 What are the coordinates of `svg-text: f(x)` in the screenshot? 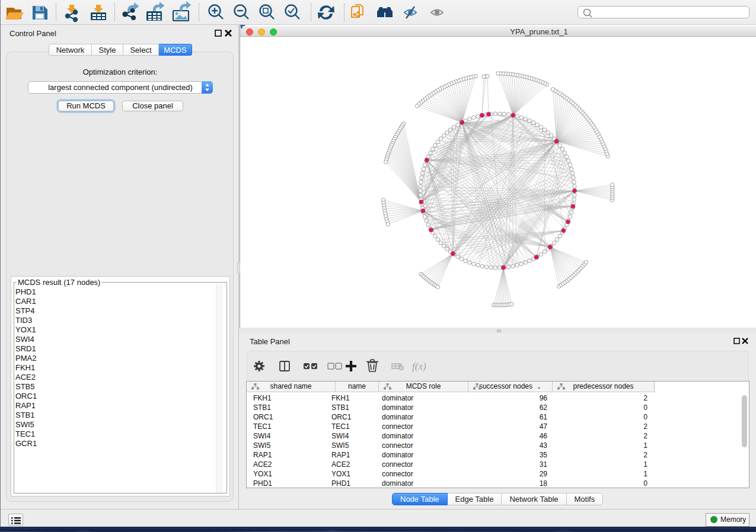 It's located at (419, 366).